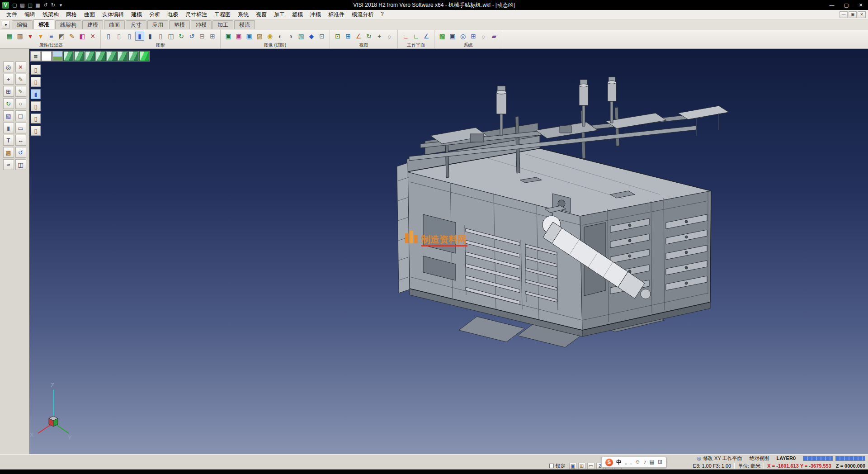 The height and width of the screenshot is (474, 868). I want to click on menu-item: 标准件, so click(336, 14).